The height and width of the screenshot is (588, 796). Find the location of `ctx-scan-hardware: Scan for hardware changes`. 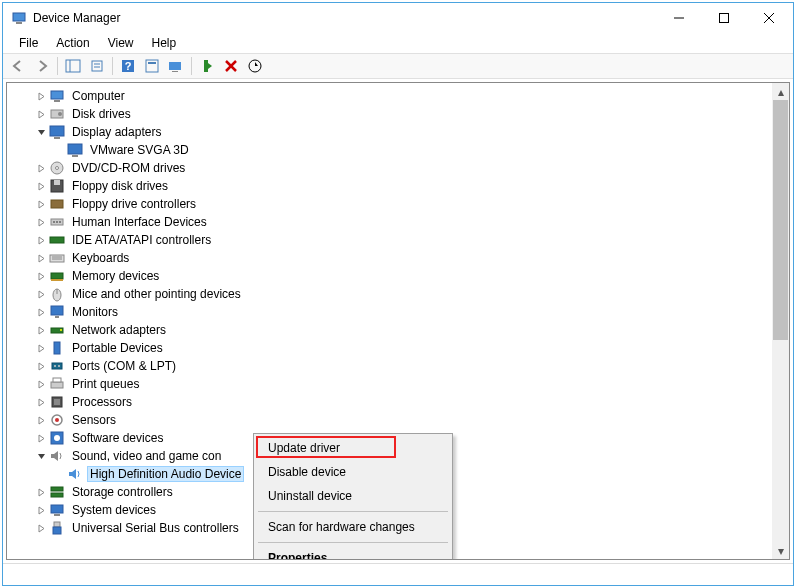

ctx-scan-hardware: Scan for hardware changes is located at coordinates (353, 527).